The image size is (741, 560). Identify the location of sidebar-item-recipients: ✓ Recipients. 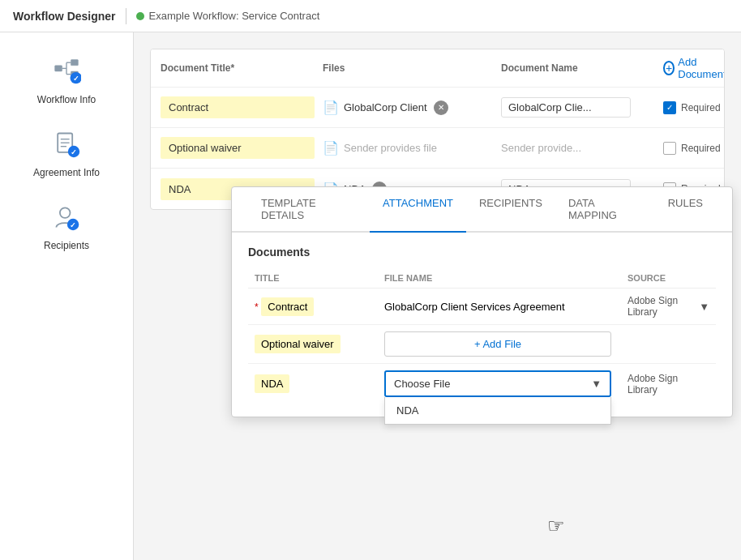
(66, 227).